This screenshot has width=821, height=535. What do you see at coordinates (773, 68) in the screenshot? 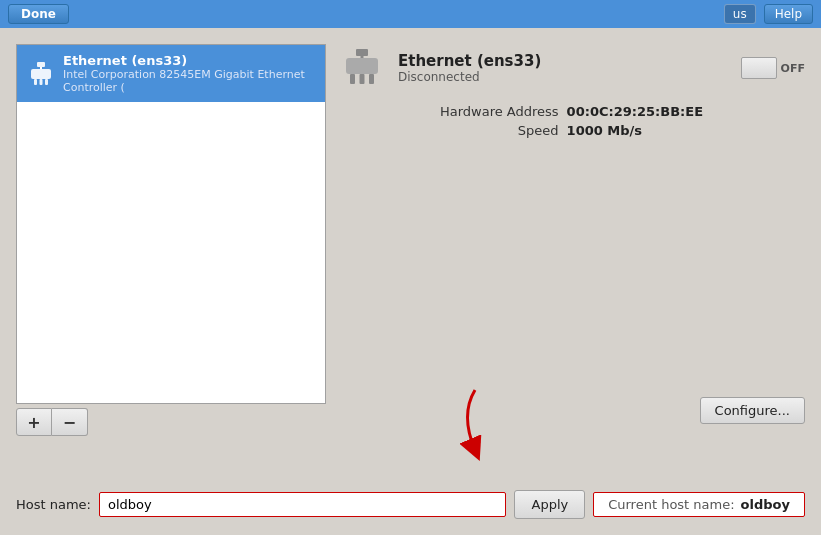
I see `toggle-area: OFF` at bounding box center [773, 68].